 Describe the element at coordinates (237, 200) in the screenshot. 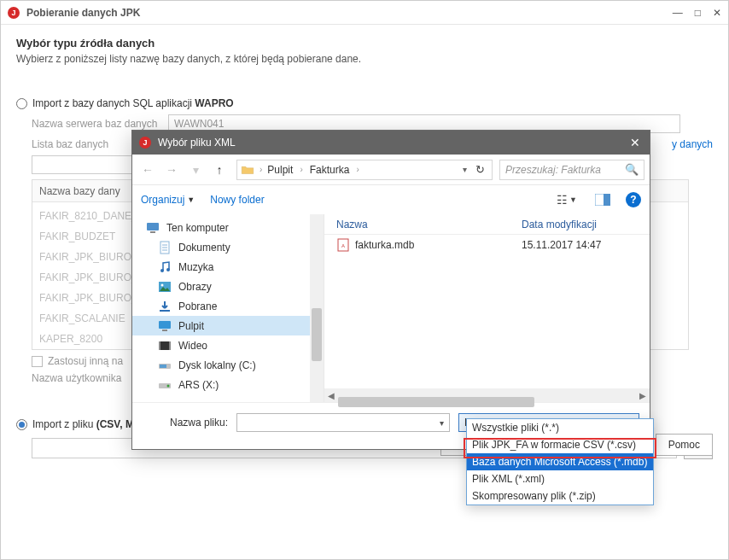

I see `new-folder-button: Nowy folder` at that location.